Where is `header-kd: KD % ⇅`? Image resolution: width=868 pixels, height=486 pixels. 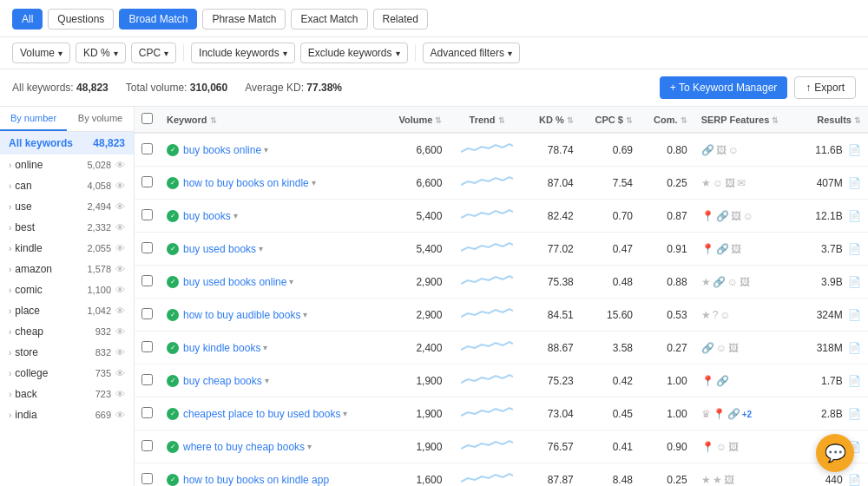 header-kd: KD % ⇅ is located at coordinates (553, 120).